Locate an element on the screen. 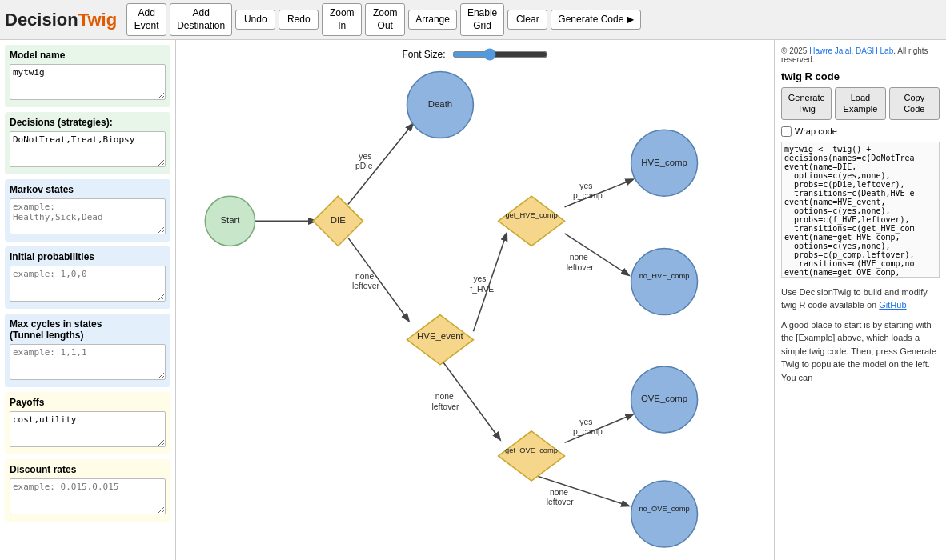  node-death-label: Death is located at coordinates (440, 104).